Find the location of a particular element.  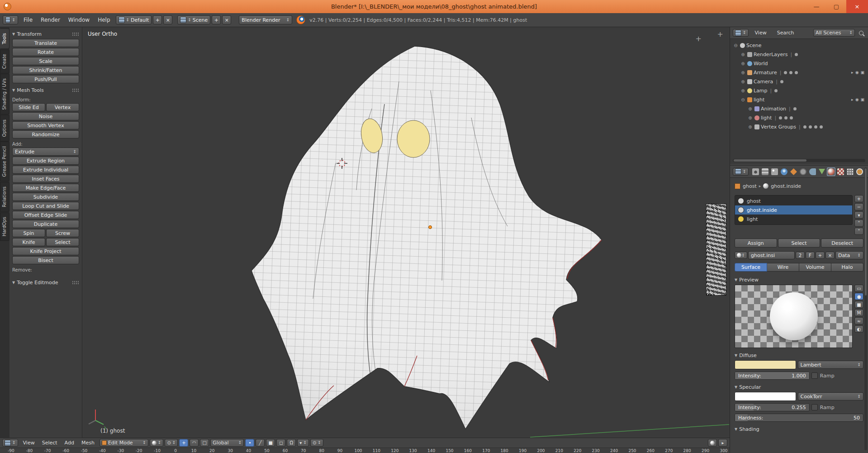

tool-button-smooth-vertex: Smooth Vertex is located at coordinates (46, 125).